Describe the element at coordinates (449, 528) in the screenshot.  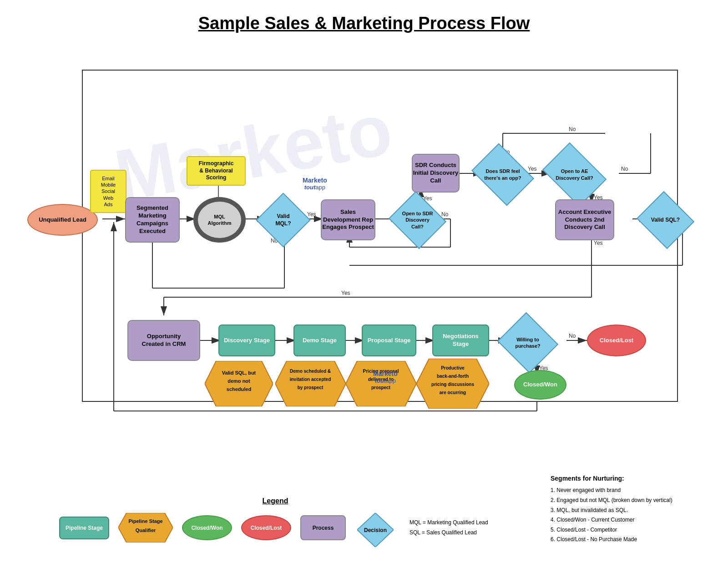
I see `legend-notes: MQL = Marketing Qualified Lead SQL = Sal…` at that location.